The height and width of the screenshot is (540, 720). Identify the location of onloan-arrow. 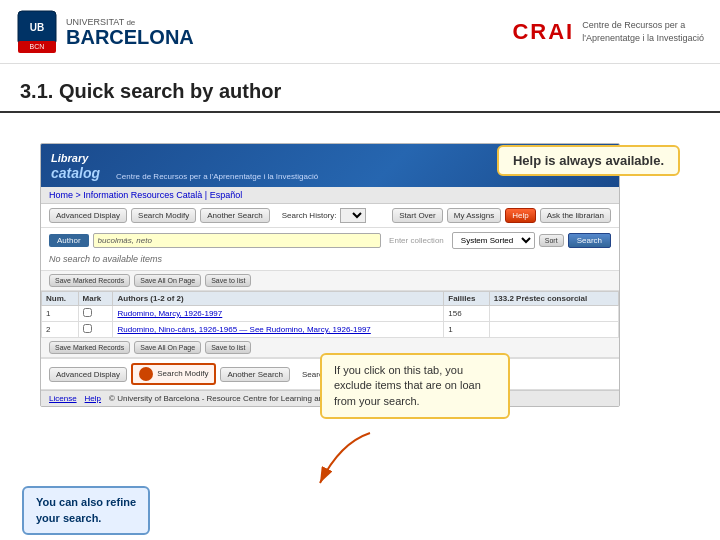
(340, 463).